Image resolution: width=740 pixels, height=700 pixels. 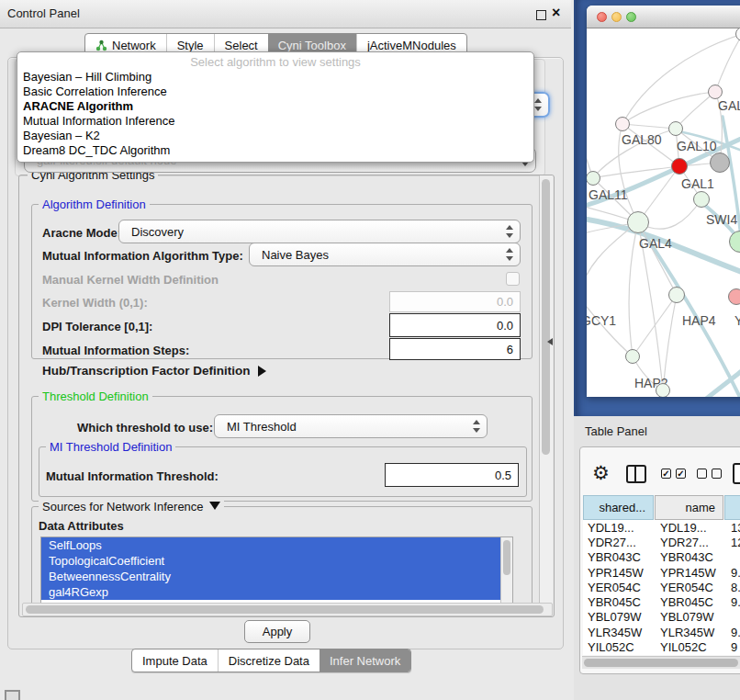 What do you see at coordinates (263, 371) in the screenshot?
I see `expand-right-icon` at bounding box center [263, 371].